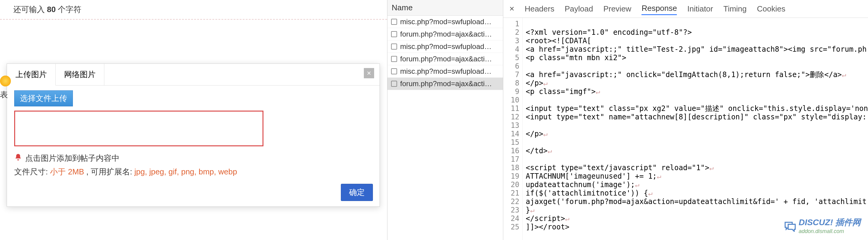 The height and width of the screenshot is (240, 868). What do you see at coordinates (109, 172) in the screenshot?
I see `ext-label: , 可用扩展名:` at bounding box center [109, 172].